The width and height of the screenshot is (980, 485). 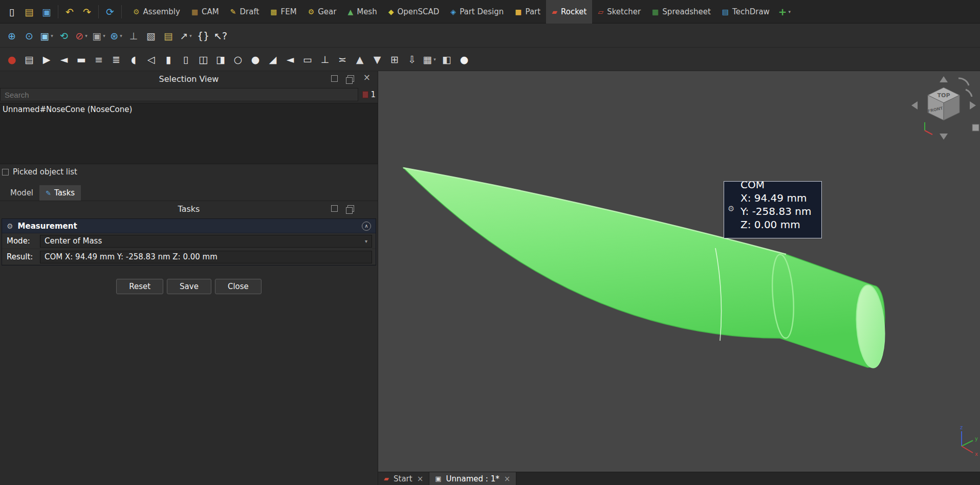 What do you see at coordinates (362, 12) in the screenshot?
I see `tab-mesh: ▲ Mesh` at bounding box center [362, 12].